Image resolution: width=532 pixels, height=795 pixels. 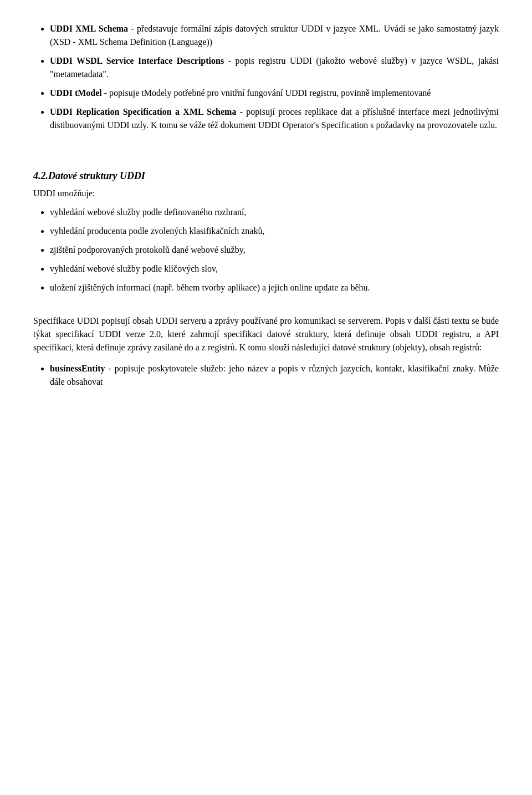 What do you see at coordinates (274, 231) in the screenshot?
I see `list-item-vyhledani-producenta: vyhledání producenta podle zvolených kla…` at bounding box center [274, 231].